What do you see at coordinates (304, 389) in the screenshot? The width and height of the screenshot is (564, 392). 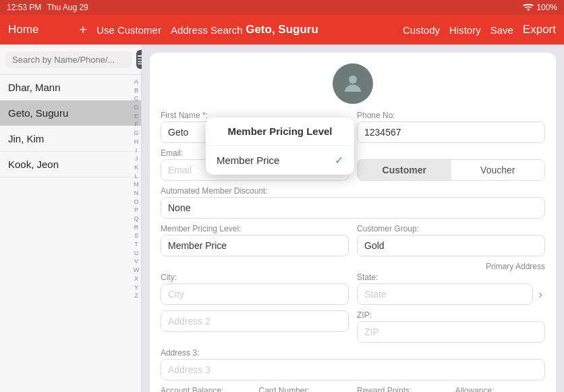 I see `card-number-group: Card Number:` at bounding box center [304, 389].